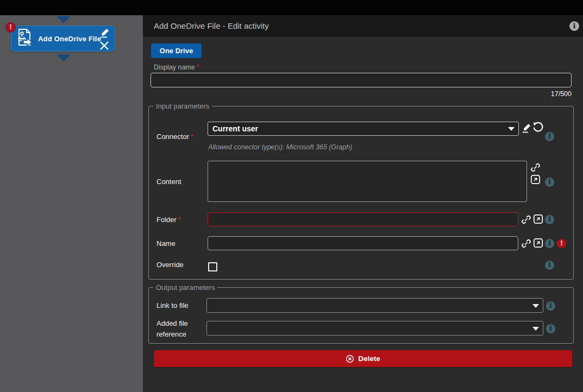 This screenshot has height=392, width=583. What do you see at coordinates (363, 219) in the screenshot?
I see `folder-input` at bounding box center [363, 219].